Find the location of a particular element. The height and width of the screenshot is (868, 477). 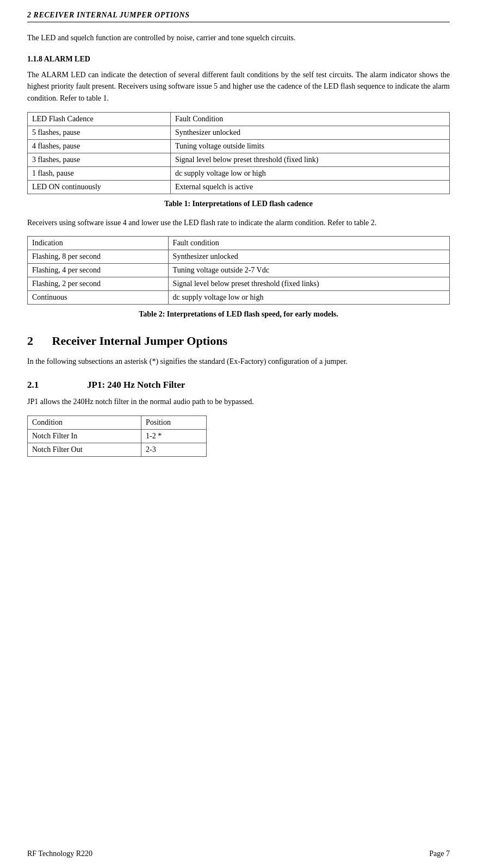

section-118-para1: The ALARM LED can indicate the detection… is located at coordinates (238, 87).